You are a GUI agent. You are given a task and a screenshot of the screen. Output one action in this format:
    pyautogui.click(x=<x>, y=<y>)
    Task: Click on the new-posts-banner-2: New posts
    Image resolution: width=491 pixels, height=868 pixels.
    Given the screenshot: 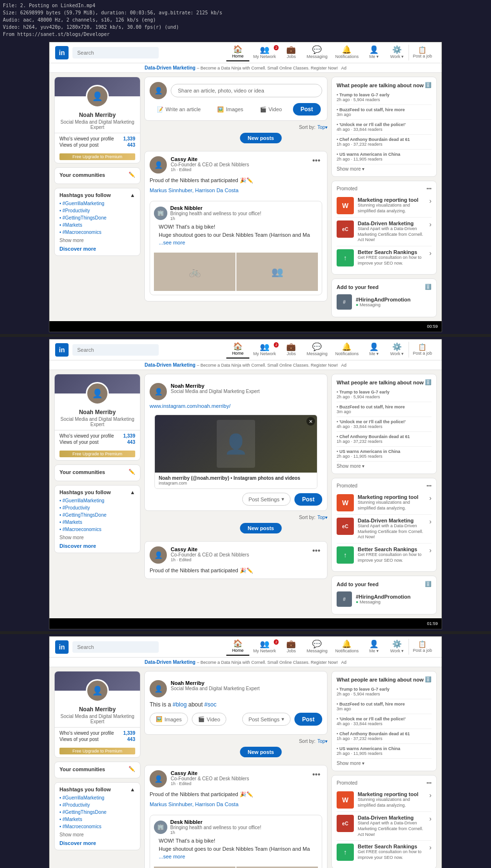 What is the action you would take?
    pyautogui.click(x=261, y=528)
    